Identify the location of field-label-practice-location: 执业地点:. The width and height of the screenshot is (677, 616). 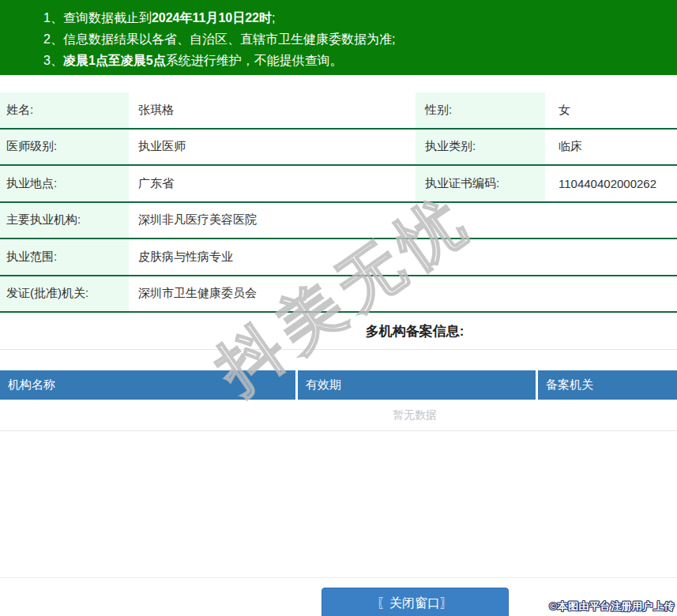
(65, 183).